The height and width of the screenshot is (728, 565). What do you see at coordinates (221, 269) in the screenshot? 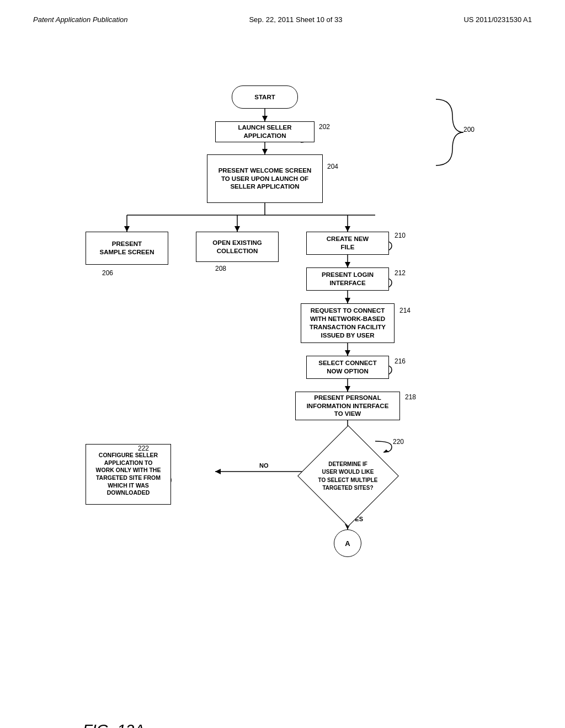
I see `label-208: 208` at bounding box center [221, 269].